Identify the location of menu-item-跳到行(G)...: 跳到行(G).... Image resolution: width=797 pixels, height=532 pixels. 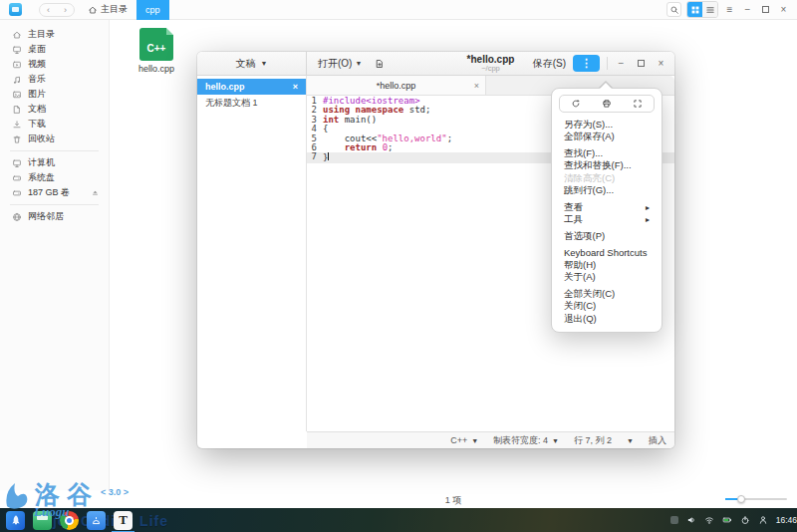
(607, 191).